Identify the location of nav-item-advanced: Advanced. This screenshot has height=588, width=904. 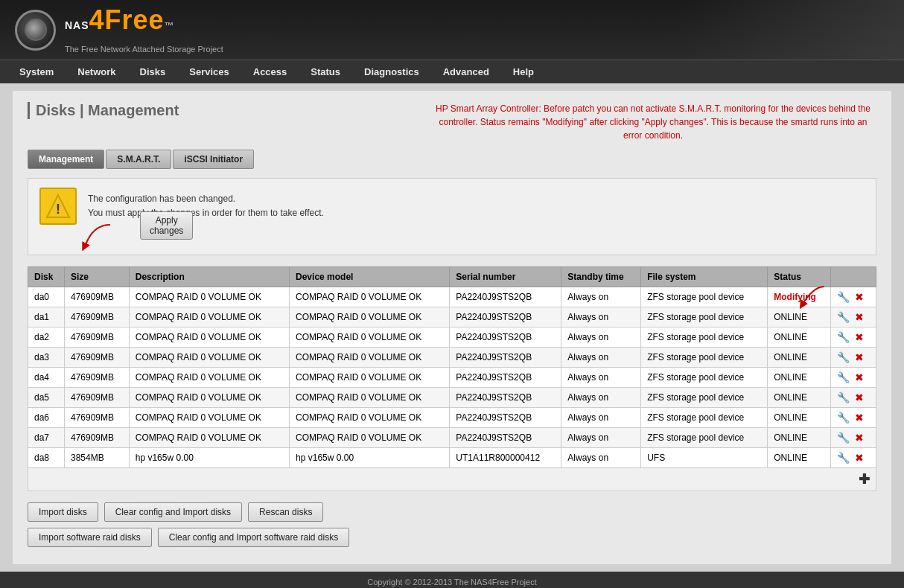
(466, 71).